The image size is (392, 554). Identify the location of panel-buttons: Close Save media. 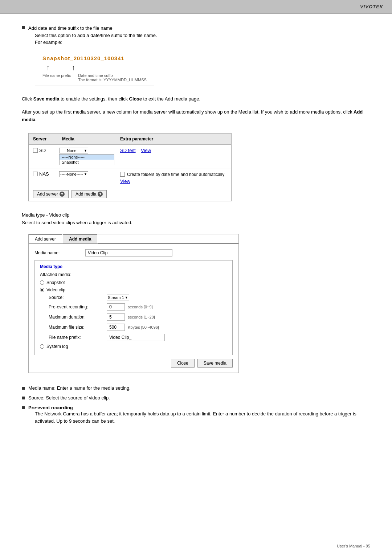
(134, 363).